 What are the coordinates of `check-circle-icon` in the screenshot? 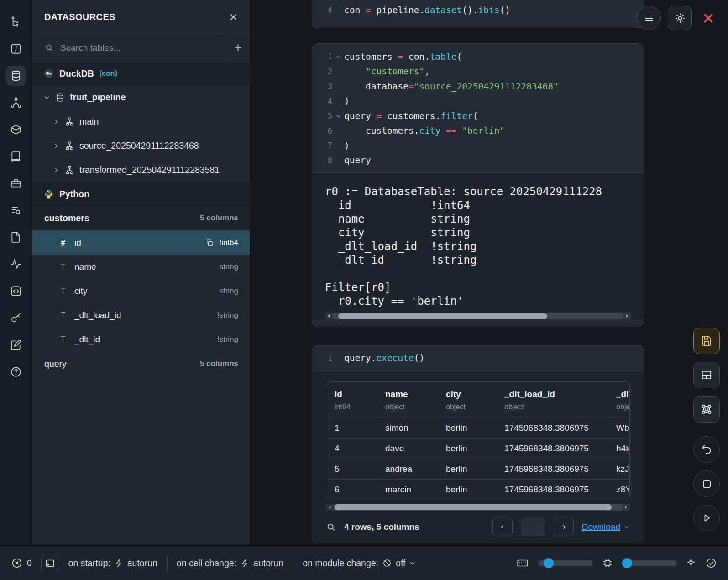 It's located at (711, 563).